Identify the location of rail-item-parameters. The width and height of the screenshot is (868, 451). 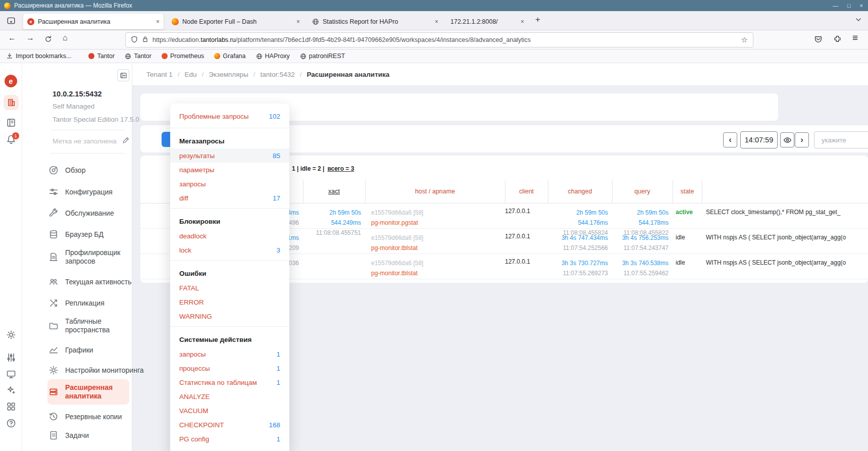
(11, 358).